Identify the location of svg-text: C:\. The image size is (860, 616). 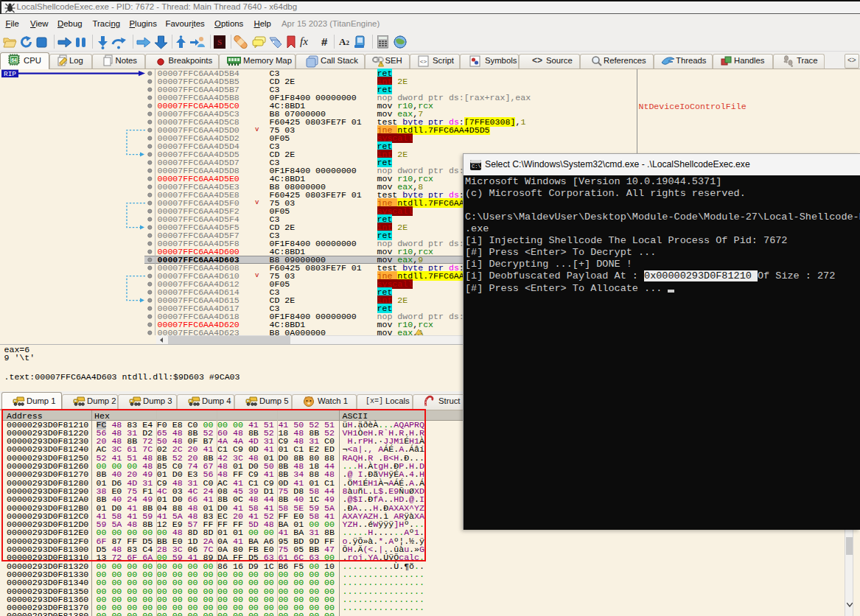
(476, 167).